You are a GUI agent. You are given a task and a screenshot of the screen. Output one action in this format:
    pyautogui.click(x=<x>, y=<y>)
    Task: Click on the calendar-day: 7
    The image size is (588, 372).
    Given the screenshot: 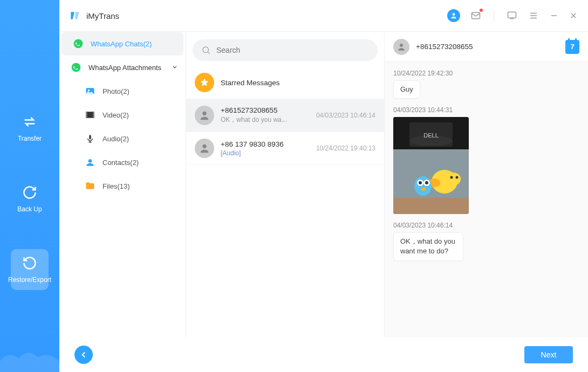 What is the action you would take?
    pyautogui.click(x=572, y=46)
    